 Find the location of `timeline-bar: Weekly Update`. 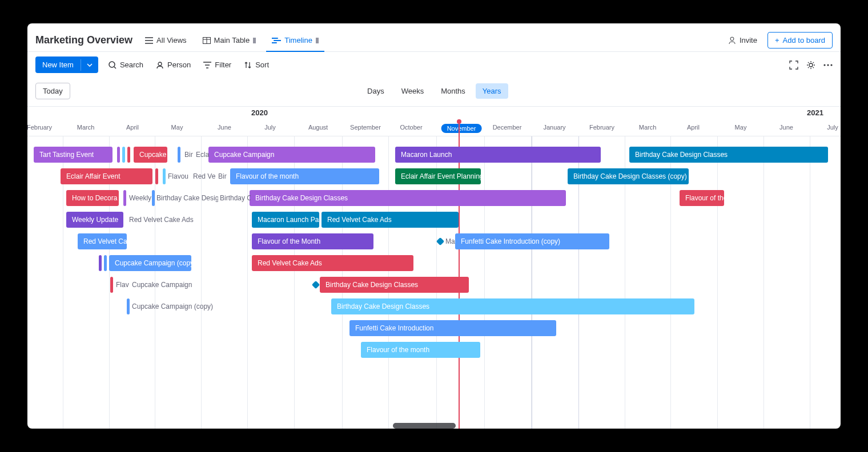

timeline-bar: Weekly Update is located at coordinates (95, 220).